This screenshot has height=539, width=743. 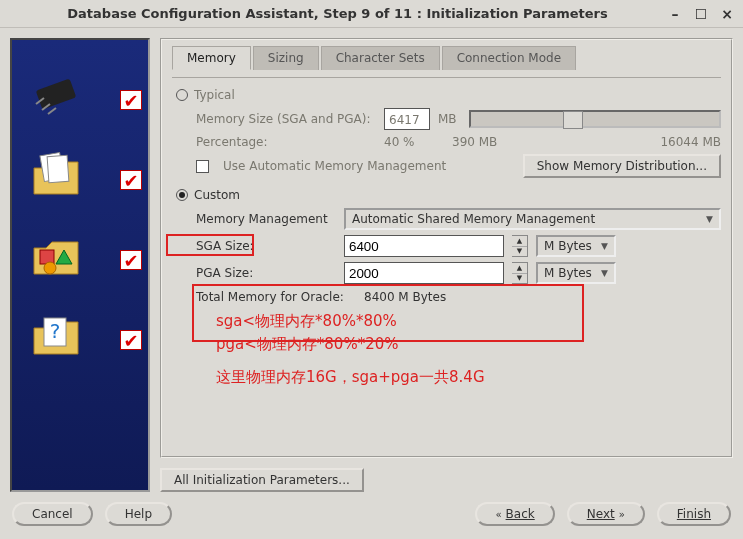 What do you see at coordinates (701, 14) in the screenshot?
I see `maximize-button: ☐` at bounding box center [701, 14].